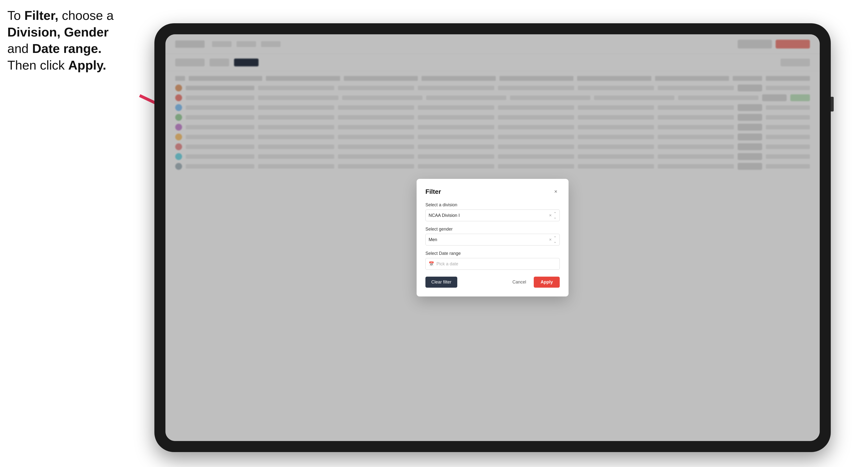  Describe the element at coordinates (88, 65) in the screenshot. I see `apply-bold: Apply.` at that location.